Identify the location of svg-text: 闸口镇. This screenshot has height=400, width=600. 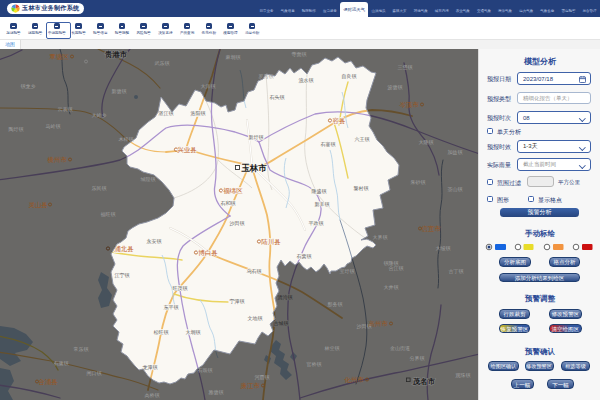
(94, 374).